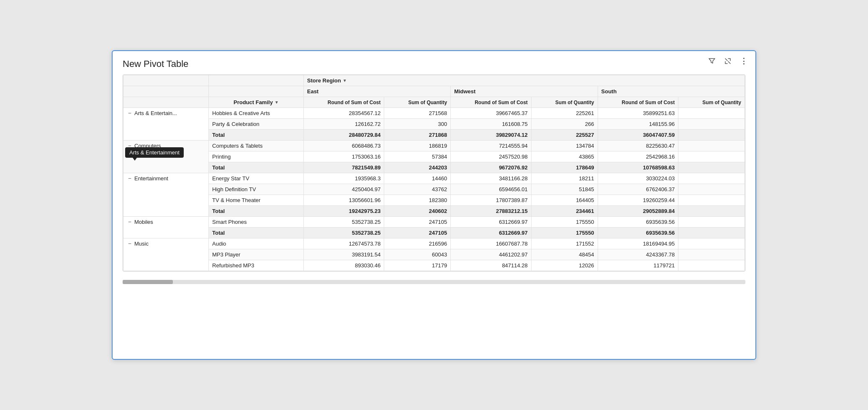 Image resolution: width=868 pixels, height=410 pixels. I want to click on data-cell: 247105, so click(418, 222).